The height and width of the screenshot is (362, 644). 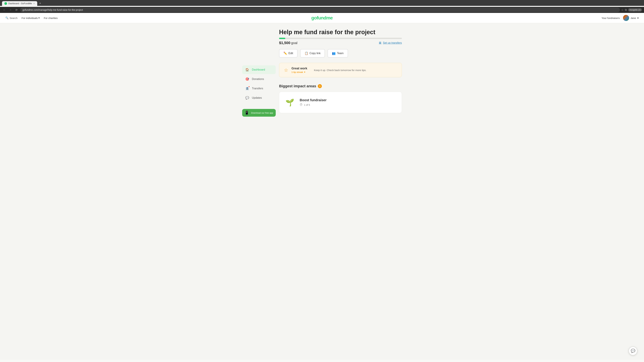 I want to click on address-input, so click(x=320, y=10).